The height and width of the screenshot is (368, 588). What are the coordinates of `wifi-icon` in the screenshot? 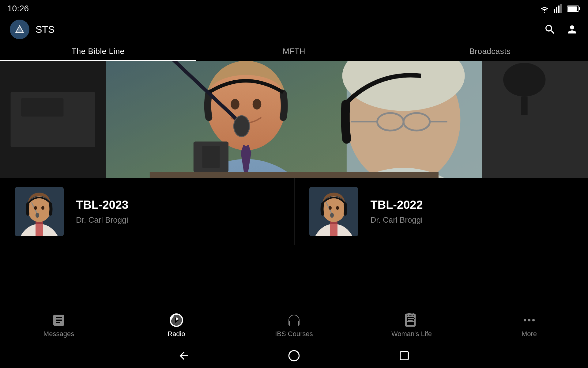 It's located at (545, 9).